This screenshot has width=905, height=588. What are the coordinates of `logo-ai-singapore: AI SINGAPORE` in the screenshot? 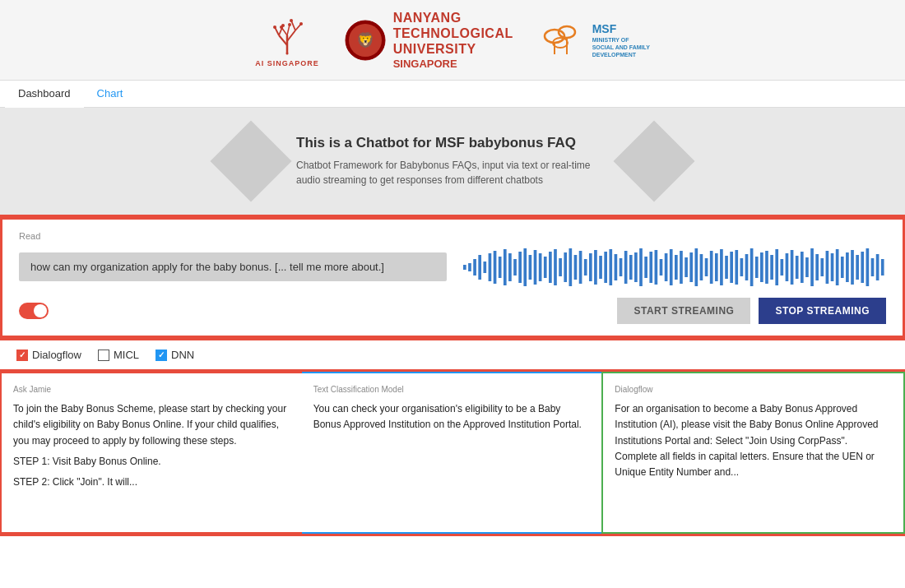 It's located at (287, 39).